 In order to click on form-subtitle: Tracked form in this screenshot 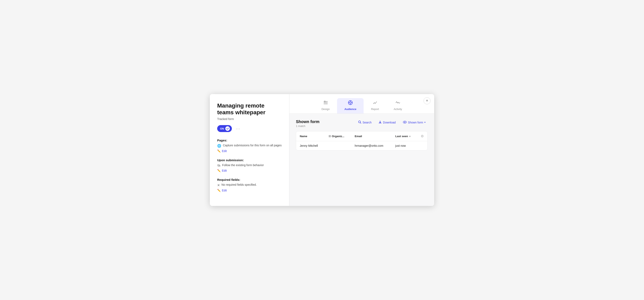, I will do `click(250, 119)`.